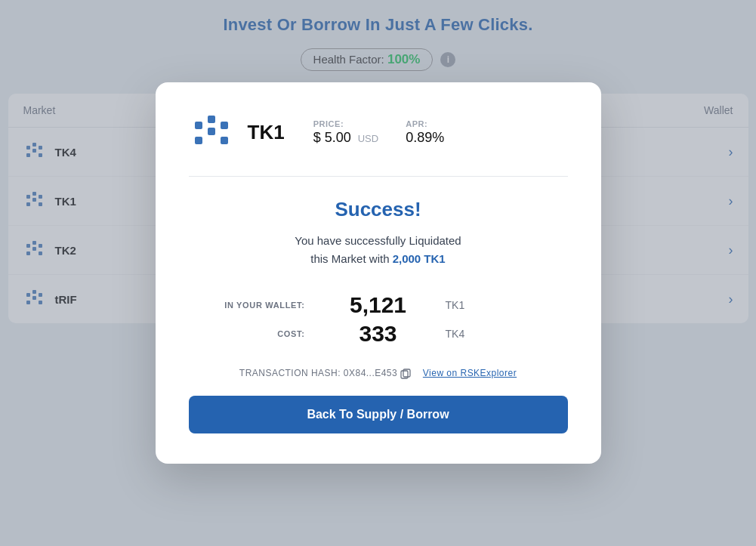 The image size is (756, 546). I want to click on price-value: $ 5.00 USD, so click(346, 137).